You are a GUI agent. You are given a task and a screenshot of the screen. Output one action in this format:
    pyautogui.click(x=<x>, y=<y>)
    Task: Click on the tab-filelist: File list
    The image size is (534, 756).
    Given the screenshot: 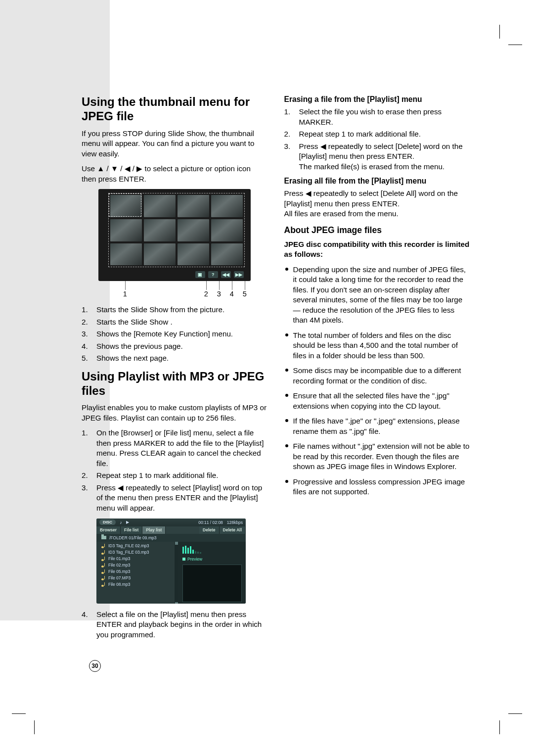 What is the action you would take?
    pyautogui.click(x=132, y=530)
    